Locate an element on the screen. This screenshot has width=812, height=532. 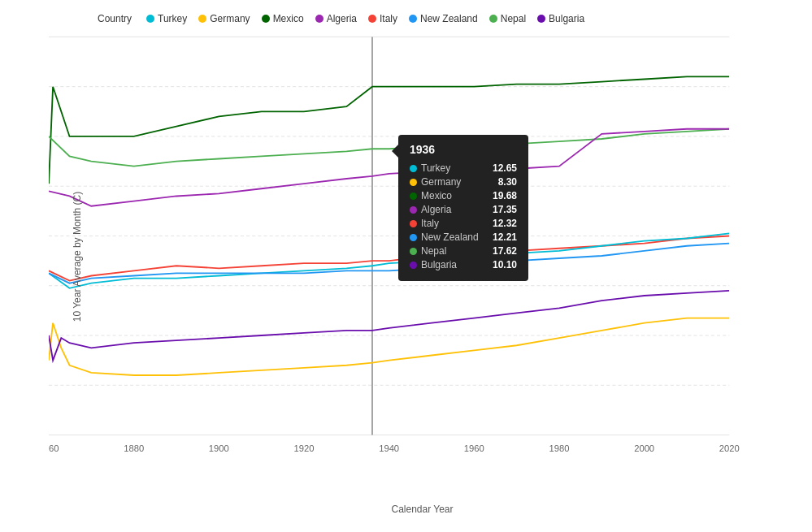
legend-dot-nepal is located at coordinates (493, 19).